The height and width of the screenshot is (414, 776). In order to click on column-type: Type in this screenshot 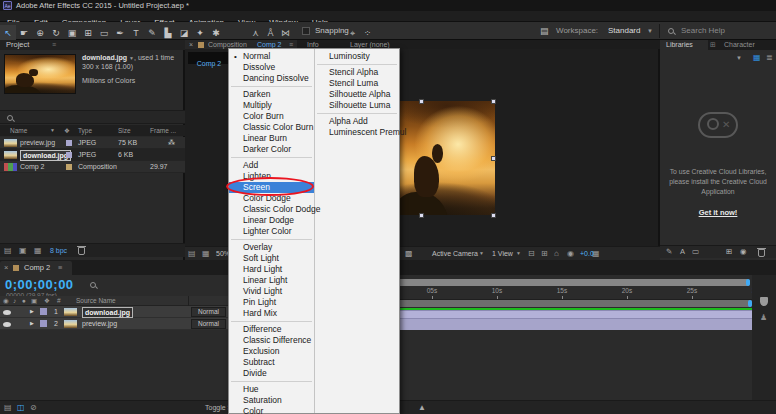, I will do `click(85, 130)`.